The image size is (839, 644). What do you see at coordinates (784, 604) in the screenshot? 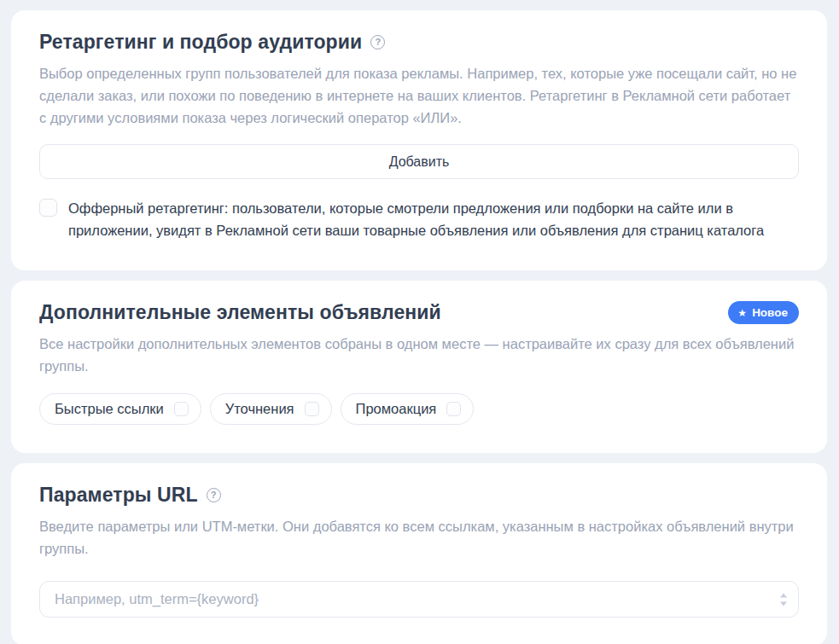
I see `stepper-down-icon` at bounding box center [784, 604].